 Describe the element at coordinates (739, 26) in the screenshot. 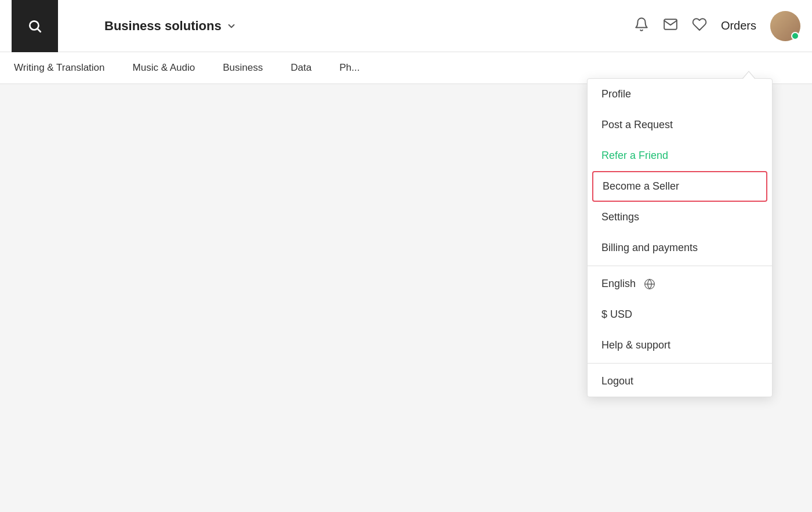

I see `orders-button: Orders` at that location.